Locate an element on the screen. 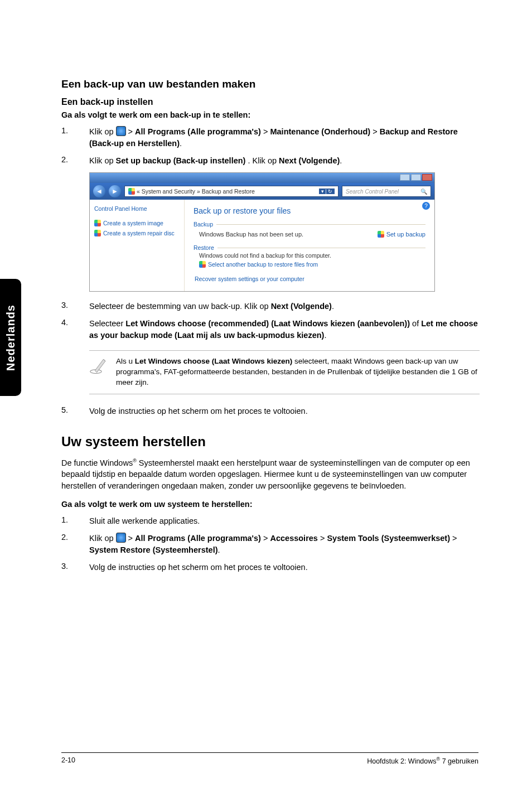 This screenshot has height=802, width=532. create-repair-disc-link: Create a system repair disc is located at coordinates (137, 233).